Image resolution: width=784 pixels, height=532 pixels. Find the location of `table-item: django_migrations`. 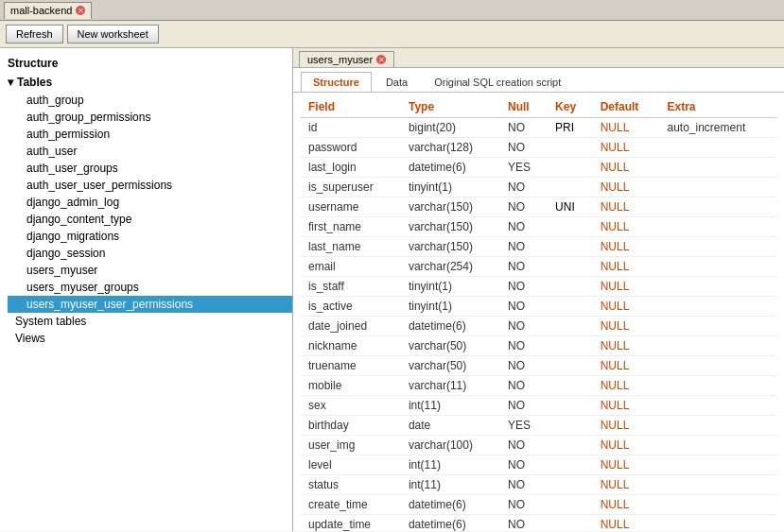

table-item: django_migrations is located at coordinates (149, 236).